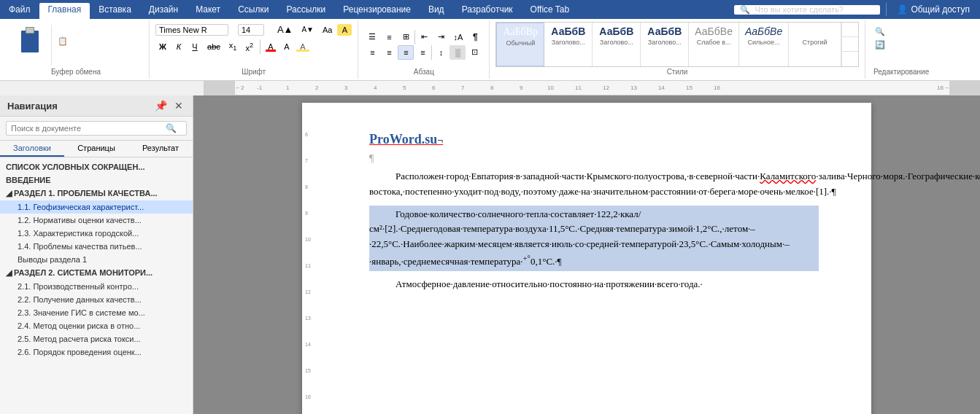 This screenshot has height=414, width=980. Describe the element at coordinates (96, 207) in the screenshot. I see `nav-item-sec1-1: 1.1. Геофизическая характерист...` at that location.